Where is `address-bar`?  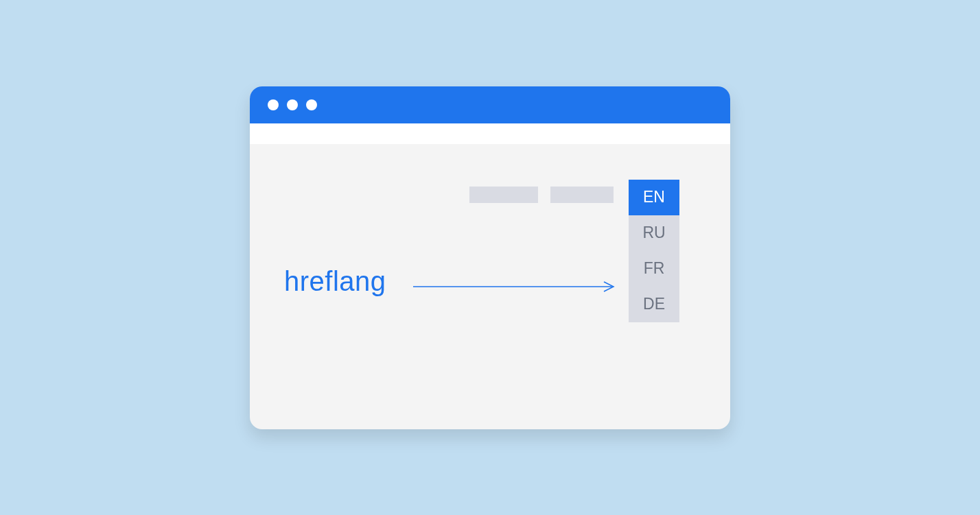 address-bar is located at coordinates (490, 134).